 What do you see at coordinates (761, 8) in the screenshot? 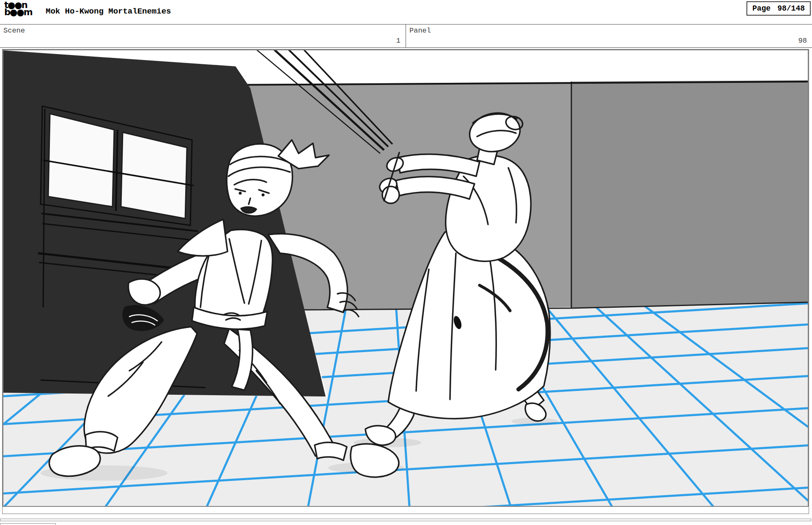
I see `page-label: Page` at bounding box center [761, 8].